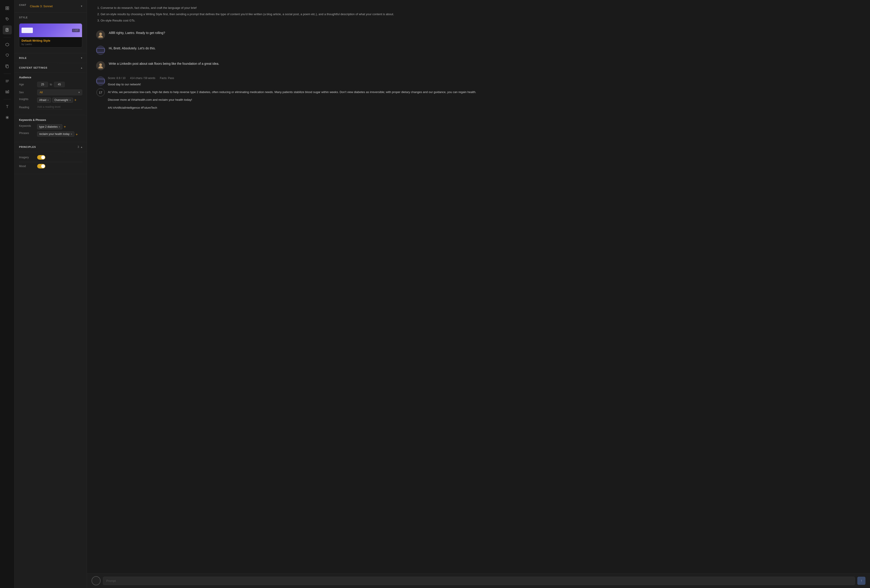 The width and height of the screenshot is (870, 588). I want to click on reading-input, so click(60, 107).